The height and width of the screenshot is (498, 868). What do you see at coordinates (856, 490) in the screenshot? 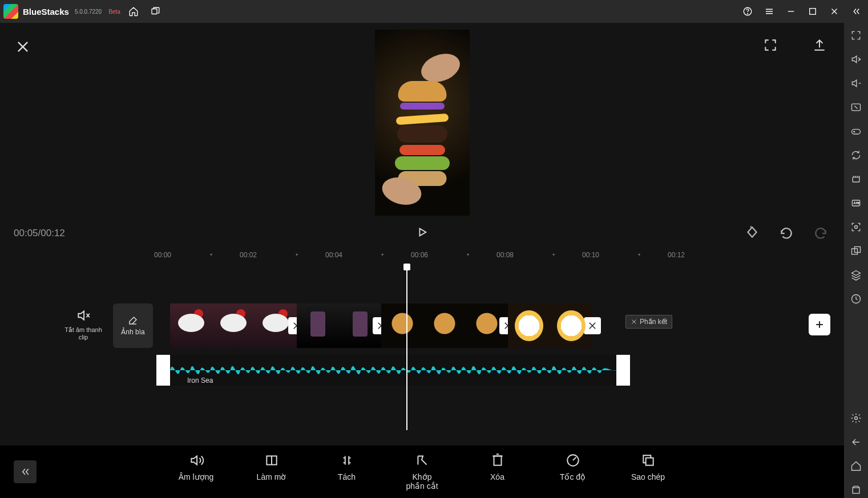
I see `overview-icon` at bounding box center [856, 490].